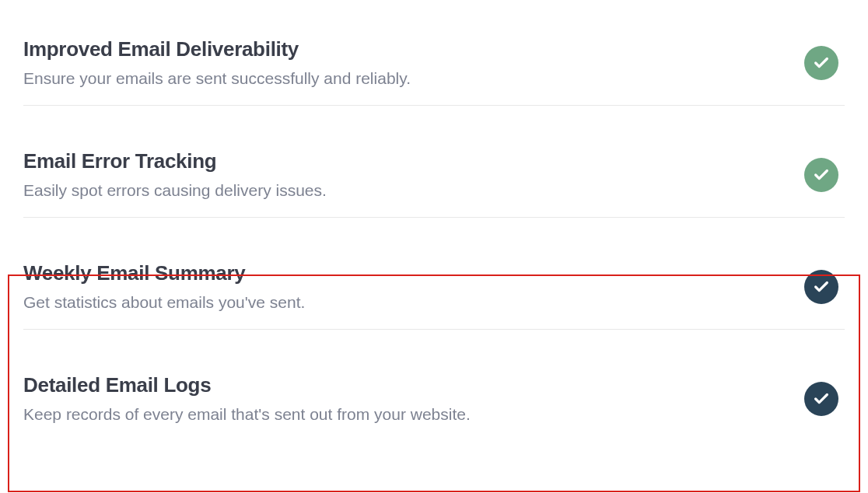  Describe the element at coordinates (414, 274) in the screenshot. I see `feature-title: Weekly Email Summary` at that location.